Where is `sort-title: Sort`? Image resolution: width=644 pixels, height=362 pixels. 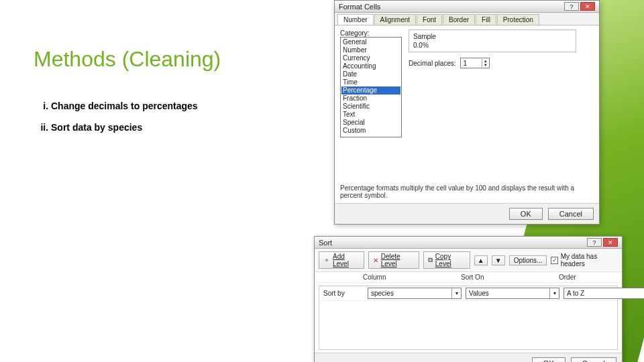
sort-title: Sort is located at coordinates (325, 243).